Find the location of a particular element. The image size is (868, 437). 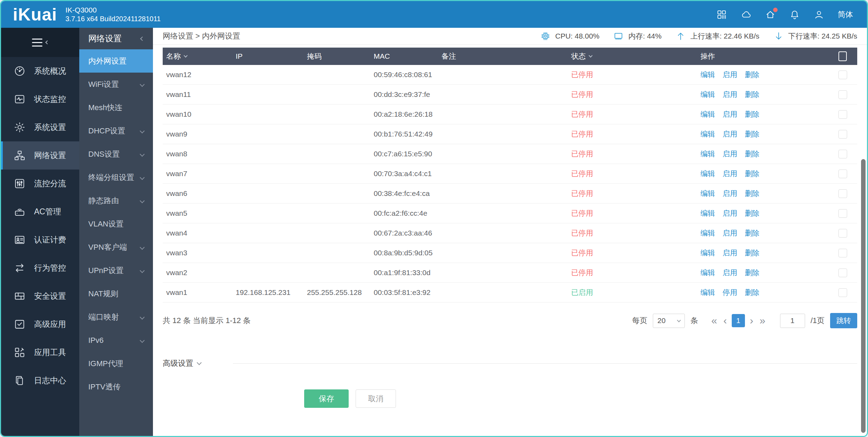

bell-icon is located at coordinates (795, 15).